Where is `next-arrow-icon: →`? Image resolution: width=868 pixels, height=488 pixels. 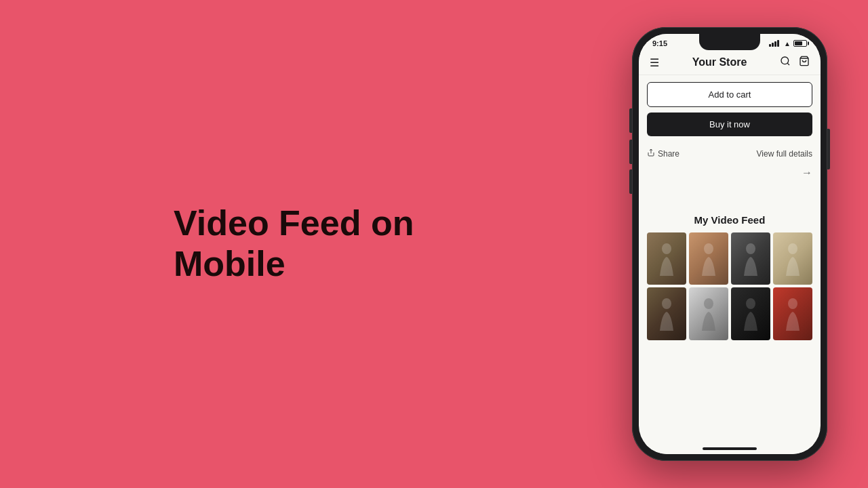 next-arrow-icon: → is located at coordinates (807, 173).